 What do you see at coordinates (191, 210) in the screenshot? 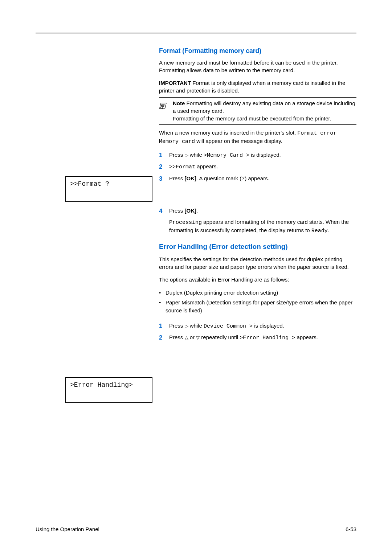
I see `s4bold: [OK]` at bounding box center [191, 210].